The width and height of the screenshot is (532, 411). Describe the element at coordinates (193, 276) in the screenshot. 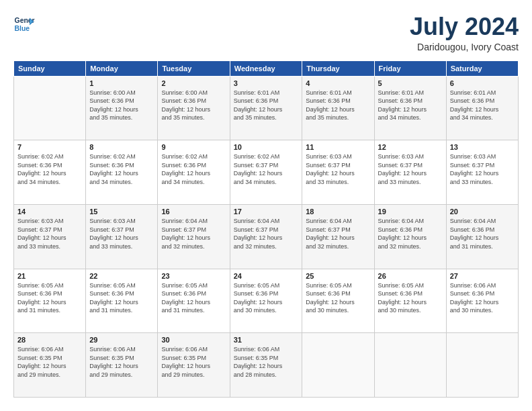

I see `day-number: 23` at that location.